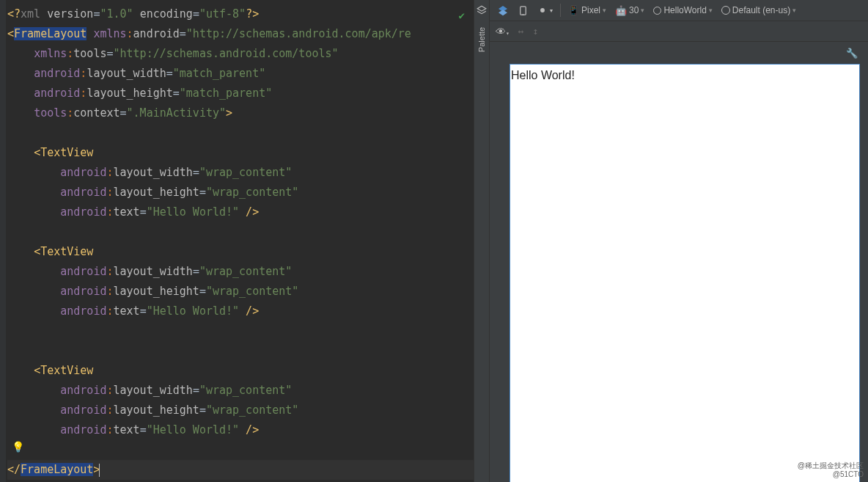 This screenshot has height=482, width=868. I want to click on code-line: </FrameLayout>, so click(240, 470).